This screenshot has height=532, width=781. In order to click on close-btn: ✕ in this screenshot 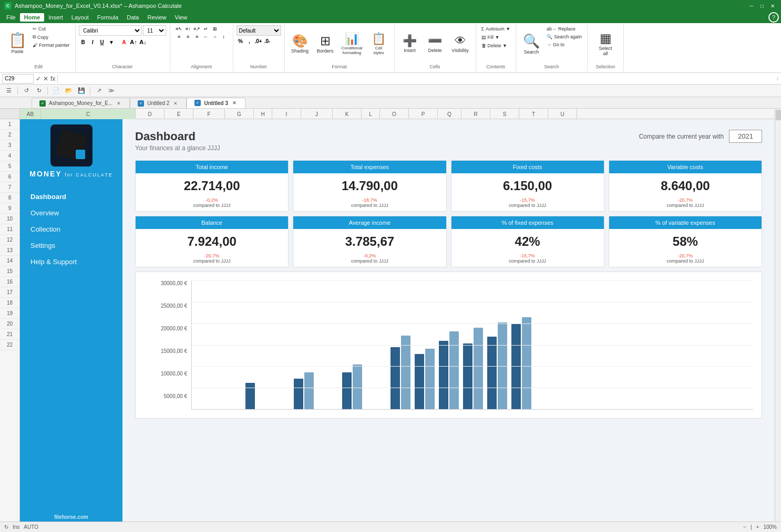, I will do `click(773, 6)`.